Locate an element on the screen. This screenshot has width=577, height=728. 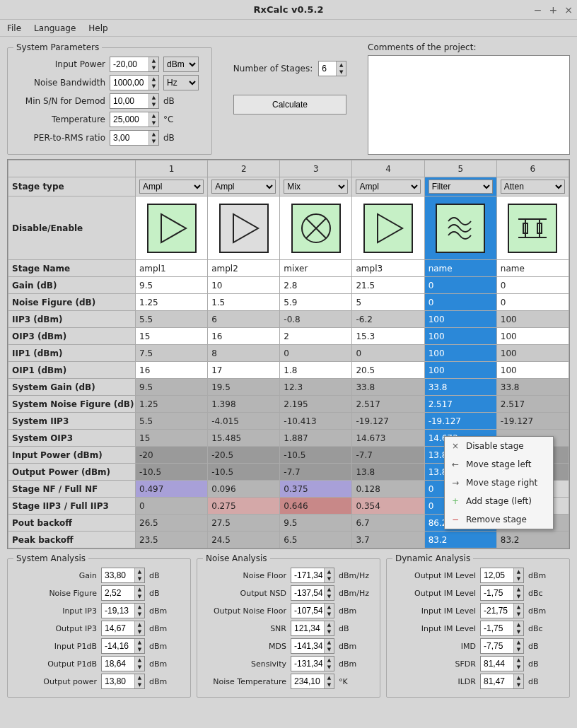
cell-8-4: 2.517 is located at coordinates (388, 404).